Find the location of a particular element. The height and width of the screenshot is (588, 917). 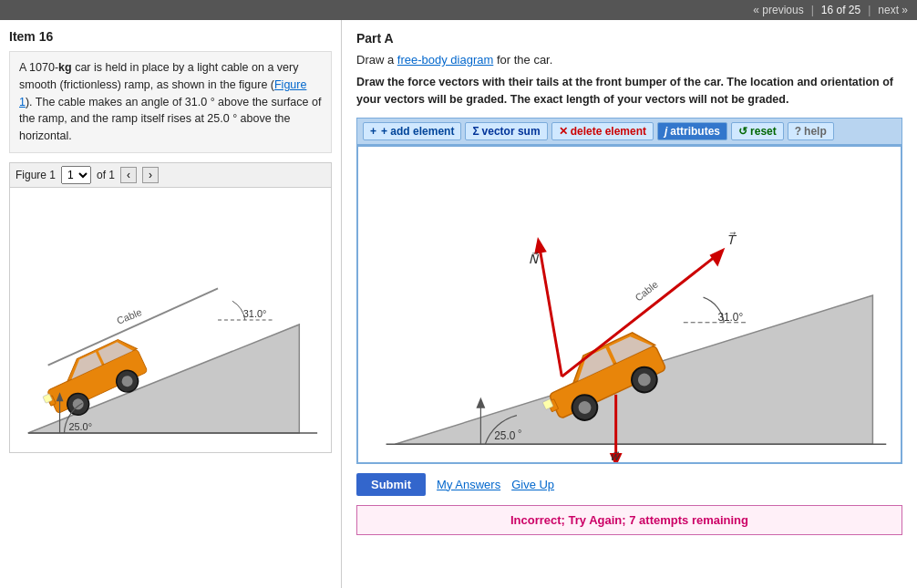

give-up-link: Give Up is located at coordinates (532, 485).